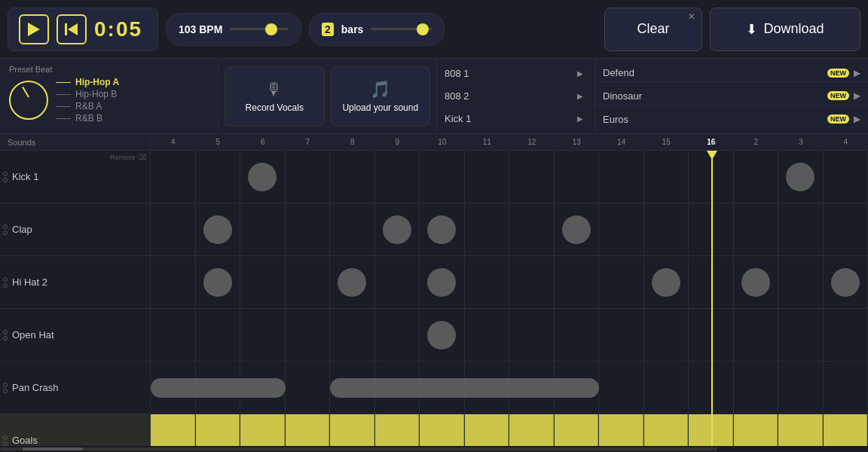  I want to click on preset-item-rnbb: R&B B, so click(87, 118).